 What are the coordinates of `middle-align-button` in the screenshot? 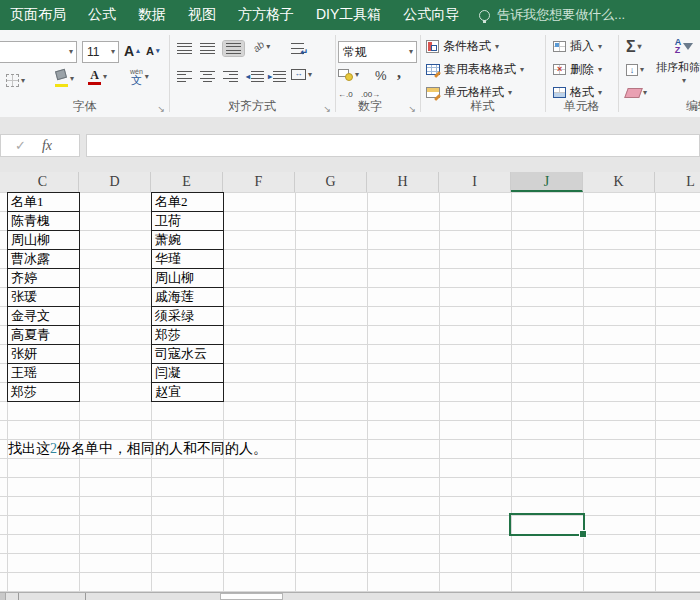 It's located at (208, 48).